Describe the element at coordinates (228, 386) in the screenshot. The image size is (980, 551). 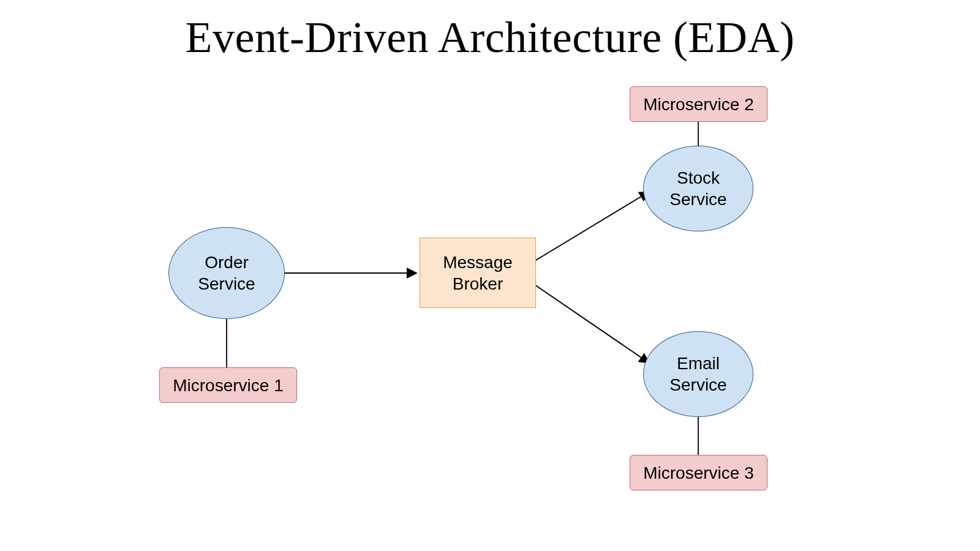
I see `node-microservice-1-label: Microservice 1` at that location.